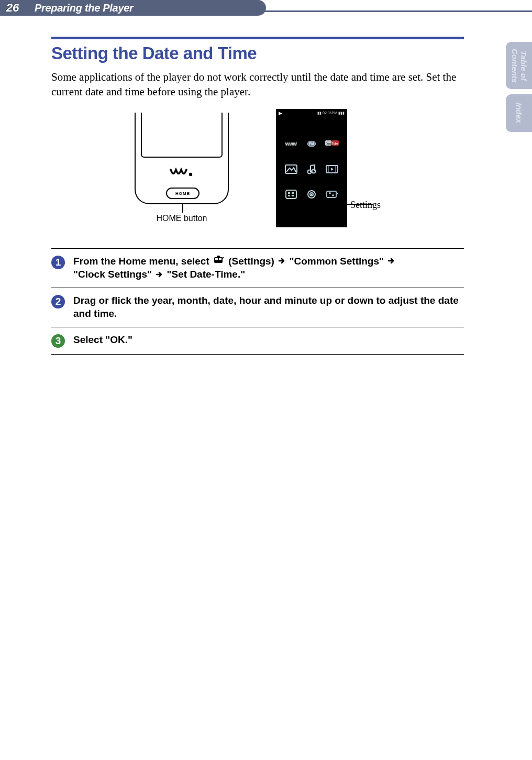 This screenshot has height=760, width=532. Describe the element at coordinates (182, 174) in the screenshot. I see `walkman-logo-icon` at that location.